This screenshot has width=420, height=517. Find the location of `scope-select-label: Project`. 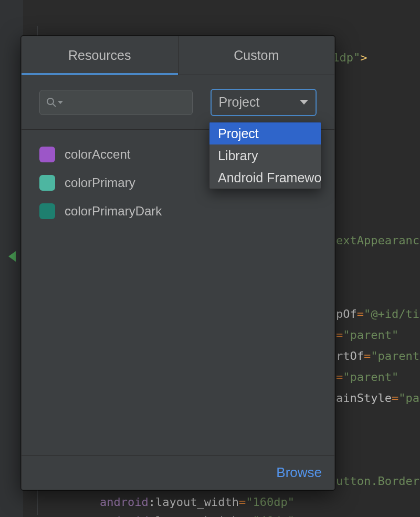

scope-select-label: Project is located at coordinates (239, 102).